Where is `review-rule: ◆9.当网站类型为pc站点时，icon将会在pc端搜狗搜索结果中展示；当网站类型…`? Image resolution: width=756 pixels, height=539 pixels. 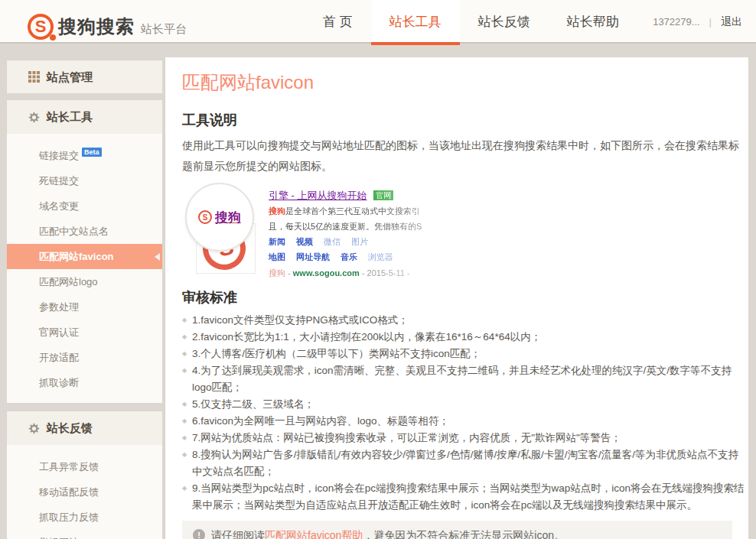 review-rule: ◆9.当网站类型为pc站点时，icon将会在pc端搜狗搜索结果中展示；当网站类型… is located at coordinates (464, 497).